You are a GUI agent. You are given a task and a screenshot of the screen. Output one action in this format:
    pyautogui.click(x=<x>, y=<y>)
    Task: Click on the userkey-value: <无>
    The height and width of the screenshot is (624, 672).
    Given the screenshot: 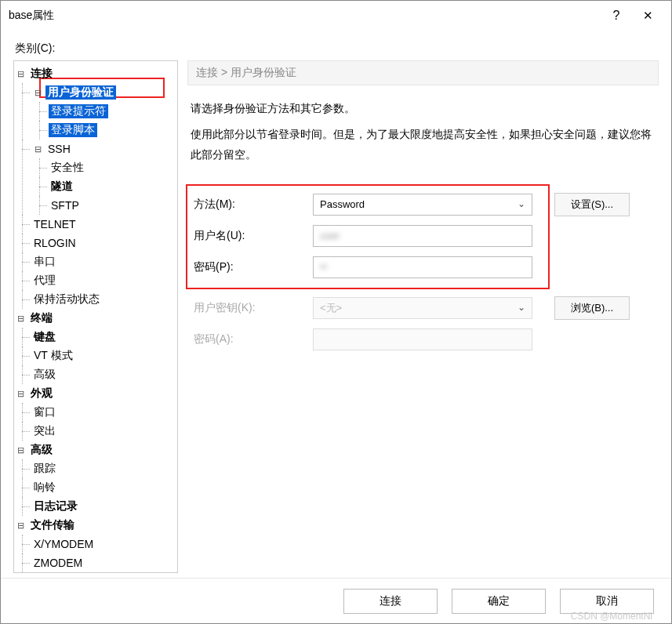 What is the action you would take?
    pyautogui.click(x=331, y=308)
    